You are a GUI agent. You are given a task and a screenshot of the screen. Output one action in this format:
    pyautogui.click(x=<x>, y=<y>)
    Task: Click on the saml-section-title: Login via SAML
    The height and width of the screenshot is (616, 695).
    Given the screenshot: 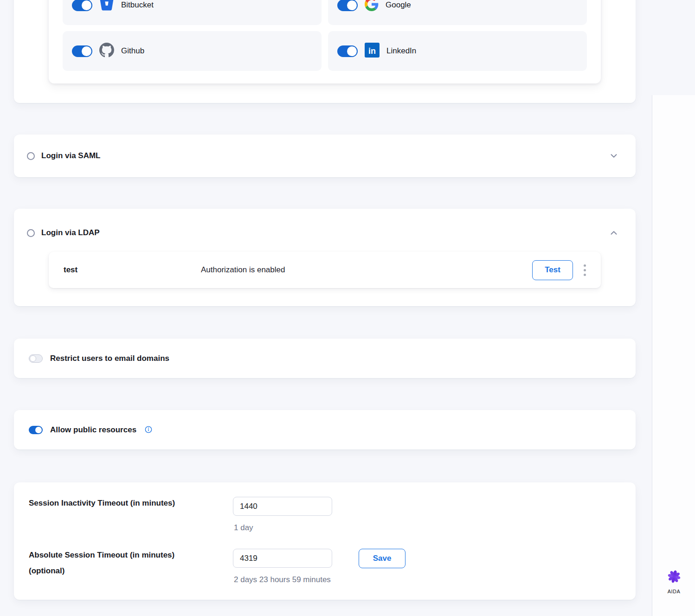 What is the action you would take?
    pyautogui.click(x=71, y=156)
    